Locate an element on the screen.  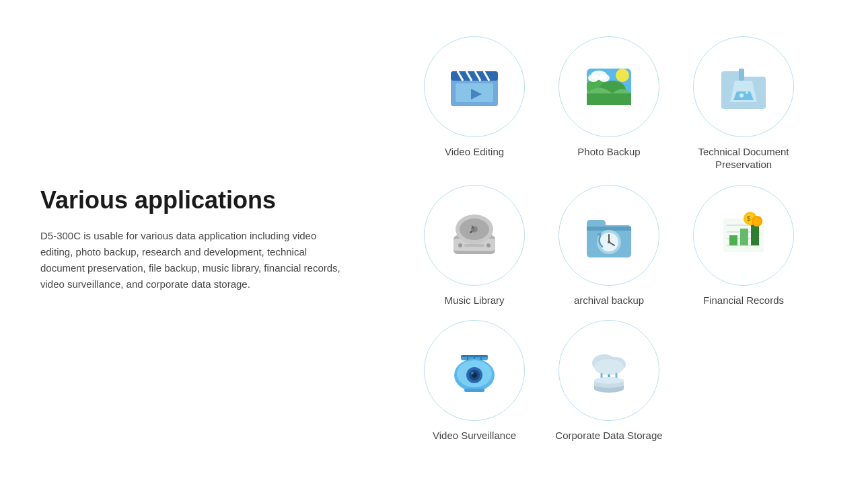
app-item-corporate-data: Corporate Data Storage is located at coordinates (609, 381).